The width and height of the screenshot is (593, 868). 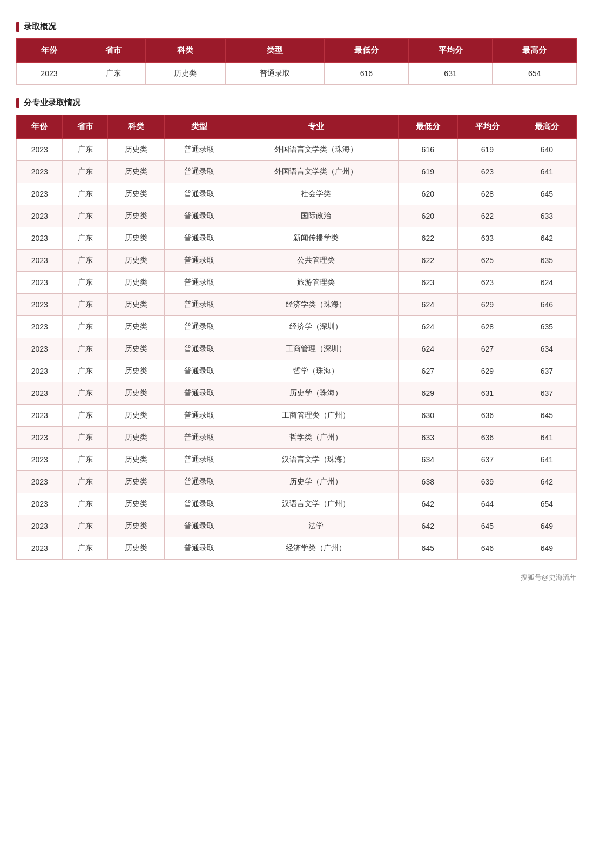 What do you see at coordinates (40, 27) in the screenshot?
I see `section1-title-text: 录取概况` at bounding box center [40, 27].